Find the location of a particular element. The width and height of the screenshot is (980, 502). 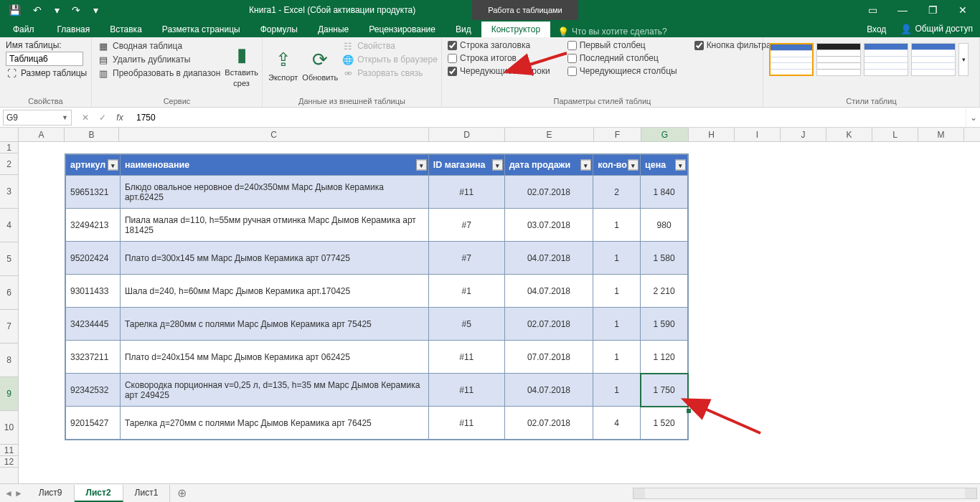

cell: 59651321 is located at coordinates (93, 192).